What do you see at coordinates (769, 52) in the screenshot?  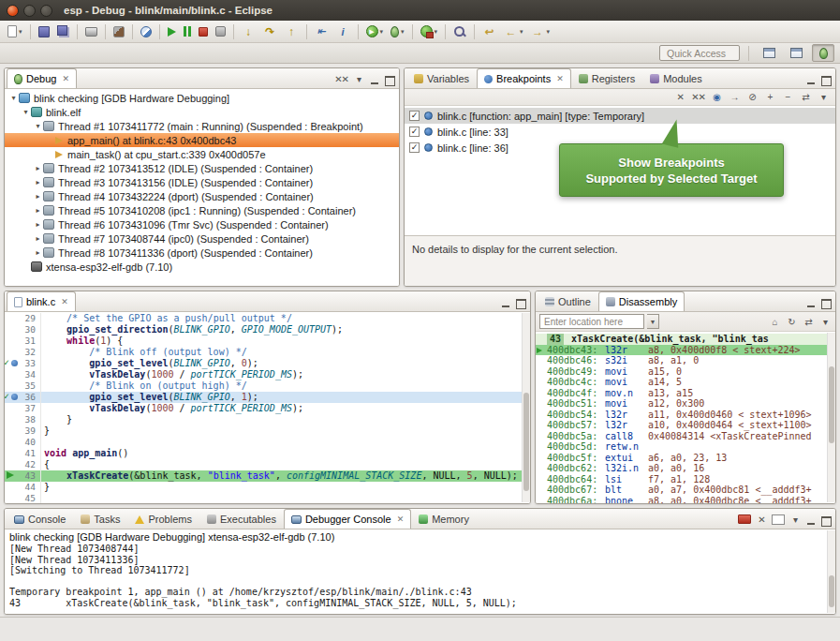 I see `open-perspective-button` at bounding box center [769, 52].